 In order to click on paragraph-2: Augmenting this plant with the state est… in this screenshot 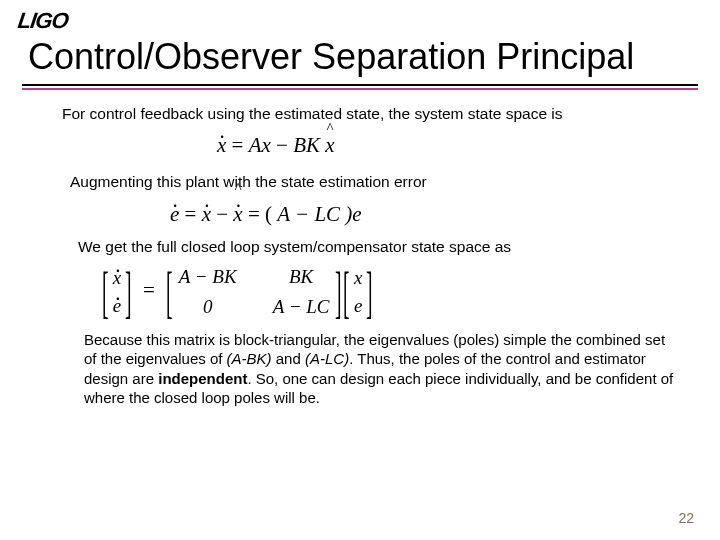, I will do `click(372, 182)`.